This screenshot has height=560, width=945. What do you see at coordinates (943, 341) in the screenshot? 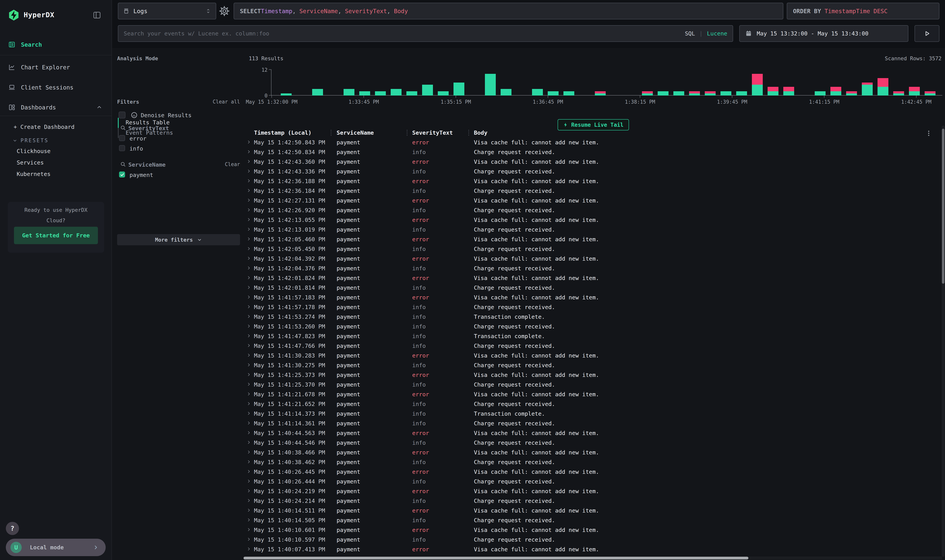
I see `vertical-scrollbar` at bounding box center [943, 341].